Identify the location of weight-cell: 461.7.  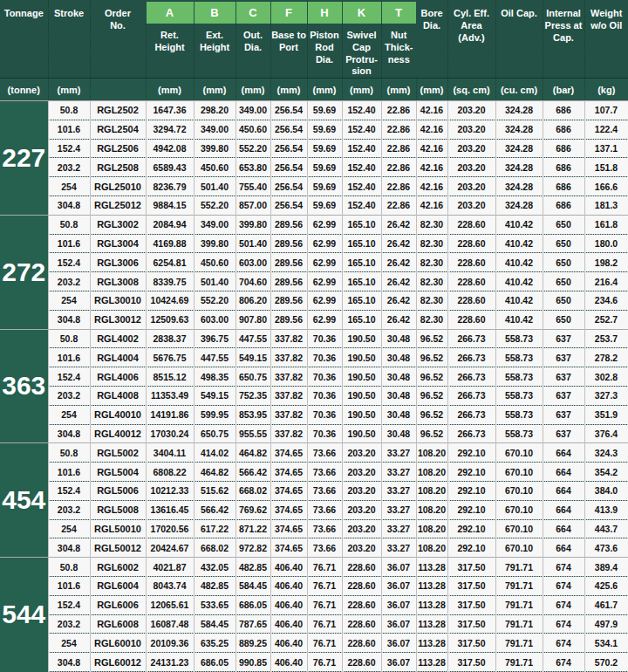
(606, 605).